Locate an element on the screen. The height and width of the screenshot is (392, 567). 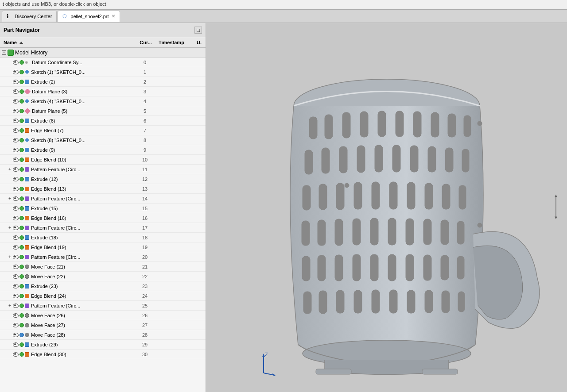
tree-row: Edge Blend (7) 7 is located at coordinates (103, 131).